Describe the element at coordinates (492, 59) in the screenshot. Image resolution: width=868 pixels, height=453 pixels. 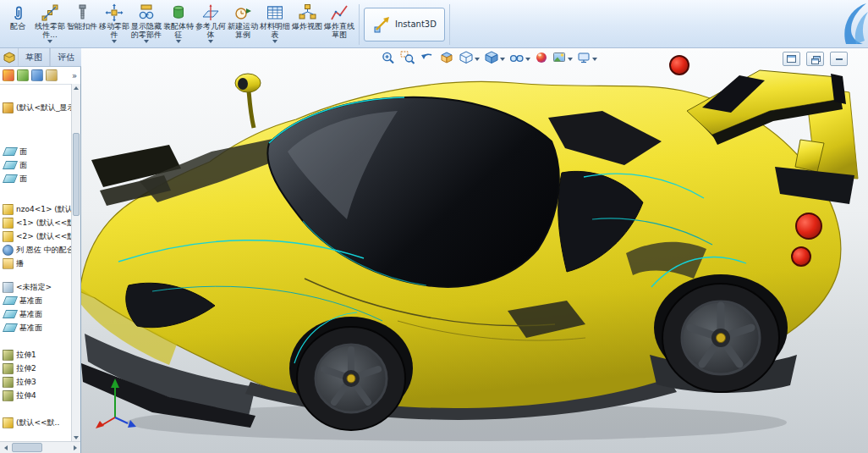
I see `display-style-icon` at that location.